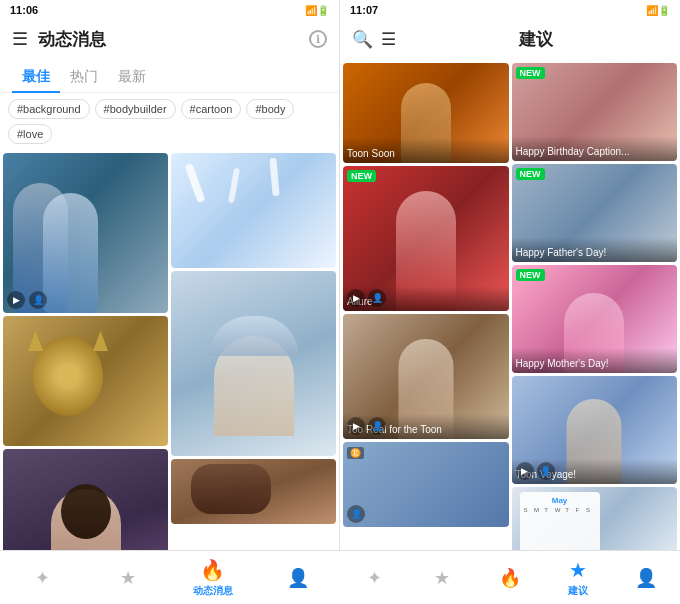  I want to click on left-title: 动态消息, so click(174, 40).